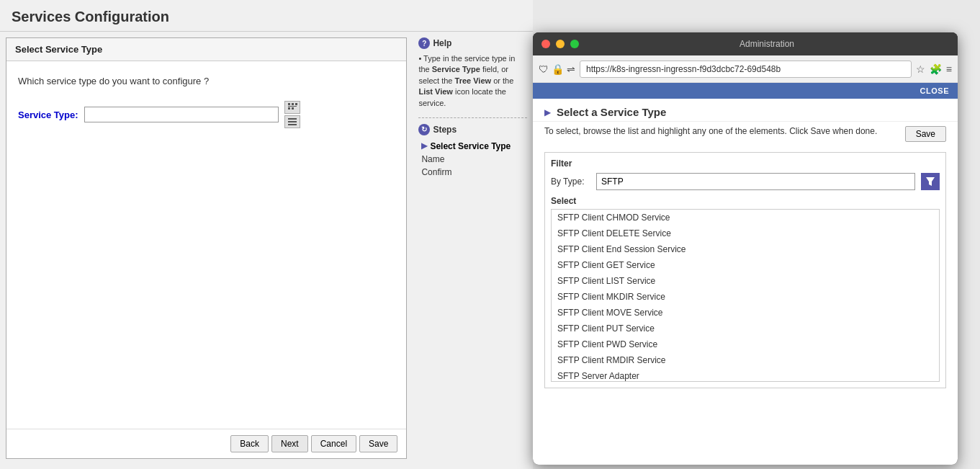 Image resolution: width=980 pixels, height=469 pixels. Describe the element at coordinates (557, 69) in the screenshot. I see `lock-icon: 🔒` at that location.